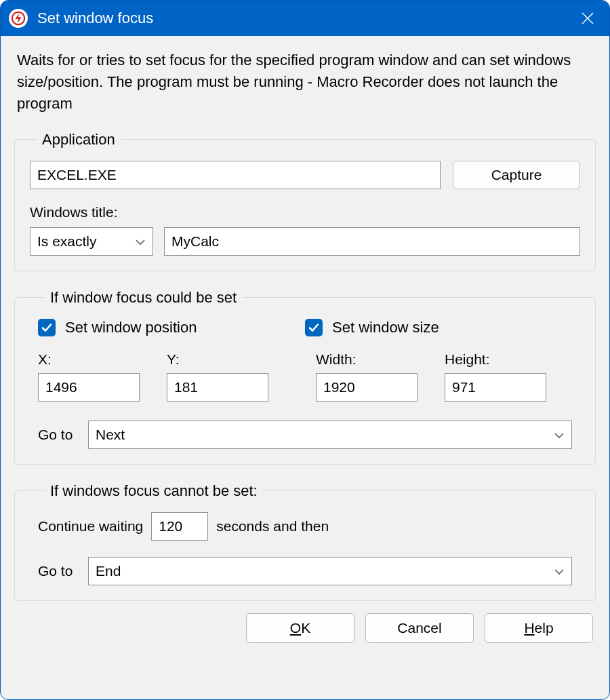  Describe the element at coordinates (314, 328) in the screenshot. I see `set-size-checkbox` at that location.